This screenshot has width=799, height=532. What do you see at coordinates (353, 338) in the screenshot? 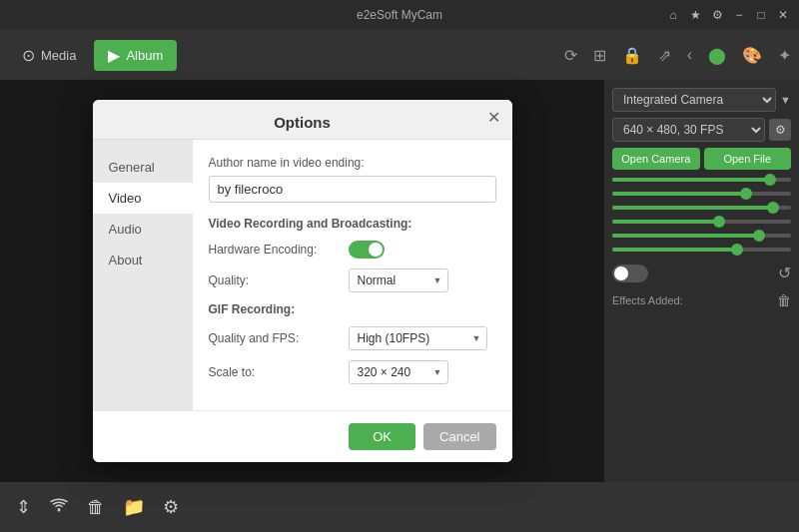
I see `gif-quality-row: Quality and FPS: Low (5FPS) Normal (8FPS…` at bounding box center [353, 338].